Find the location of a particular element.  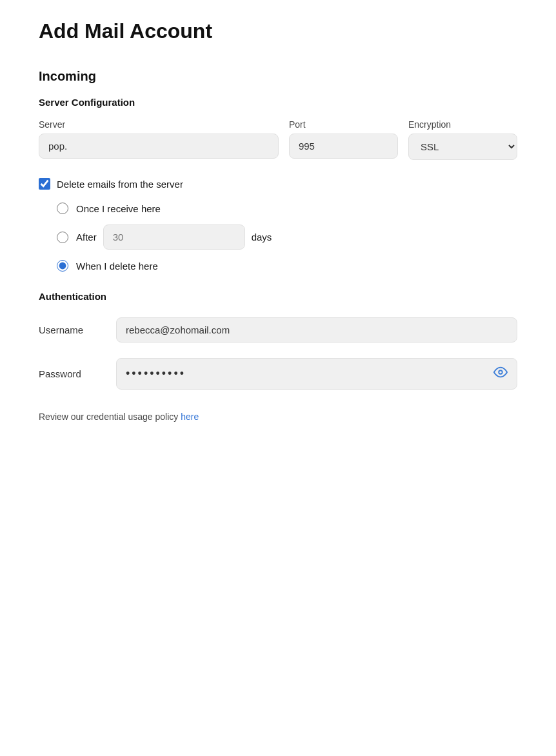

delete-section: Delete emails from the server Once I rec… is located at coordinates (278, 224).